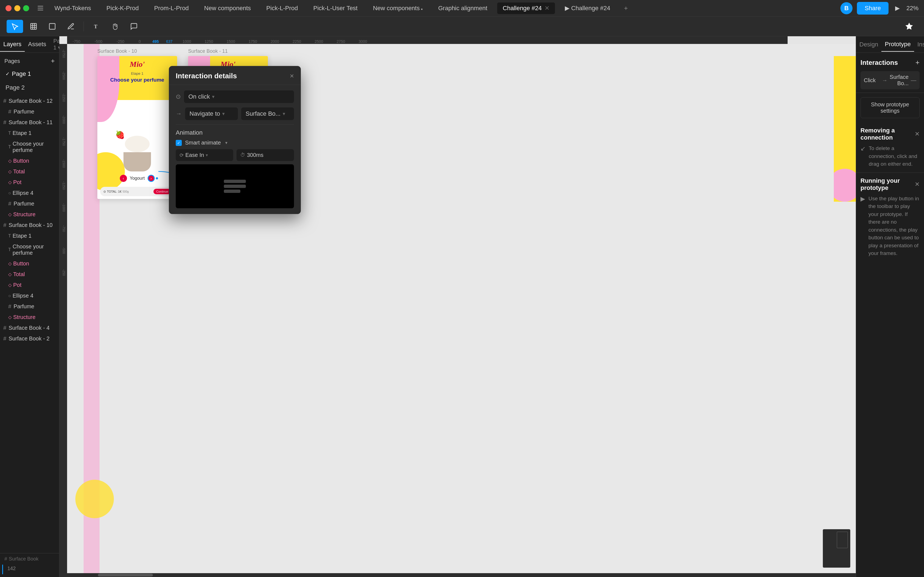  I want to click on shape-tool, so click(52, 26).